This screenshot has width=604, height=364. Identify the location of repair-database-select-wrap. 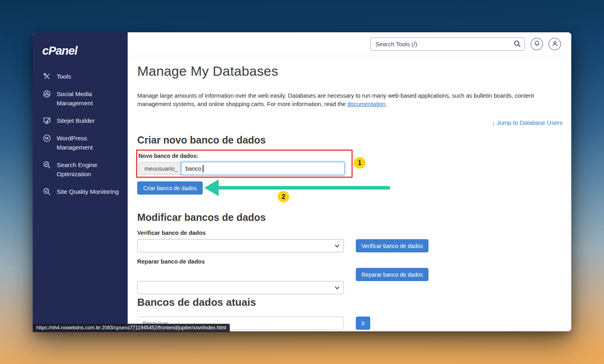
(241, 288).